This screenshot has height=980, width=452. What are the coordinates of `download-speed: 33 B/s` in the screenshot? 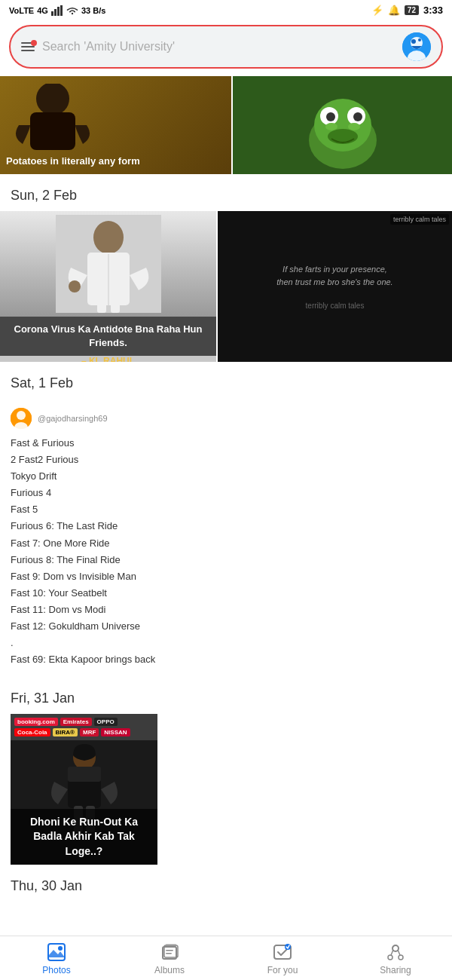 It's located at (93, 11).